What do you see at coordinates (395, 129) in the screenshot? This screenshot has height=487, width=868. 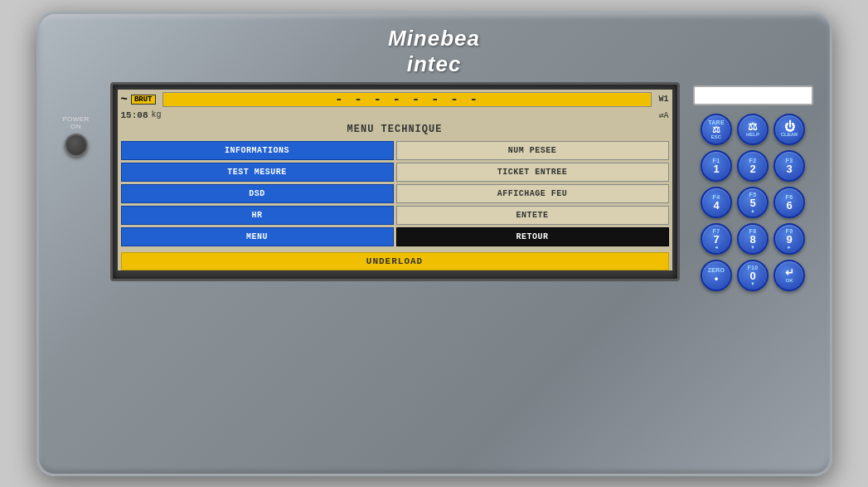 I see `menu-title: MENU TECHNIQUE` at bounding box center [395, 129].